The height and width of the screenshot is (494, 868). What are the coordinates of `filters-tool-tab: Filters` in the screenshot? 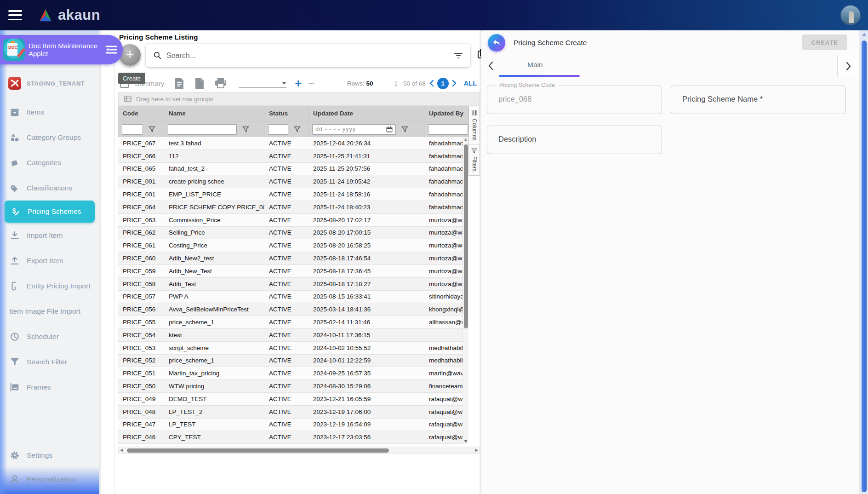 It's located at (474, 160).